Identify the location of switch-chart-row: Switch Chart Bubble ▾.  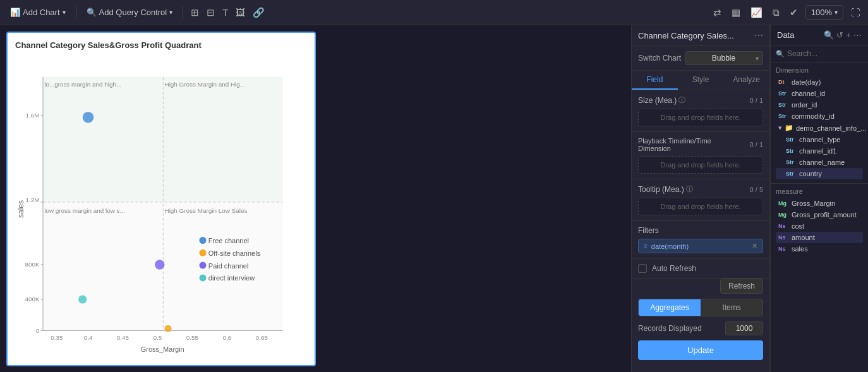
(701, 58).